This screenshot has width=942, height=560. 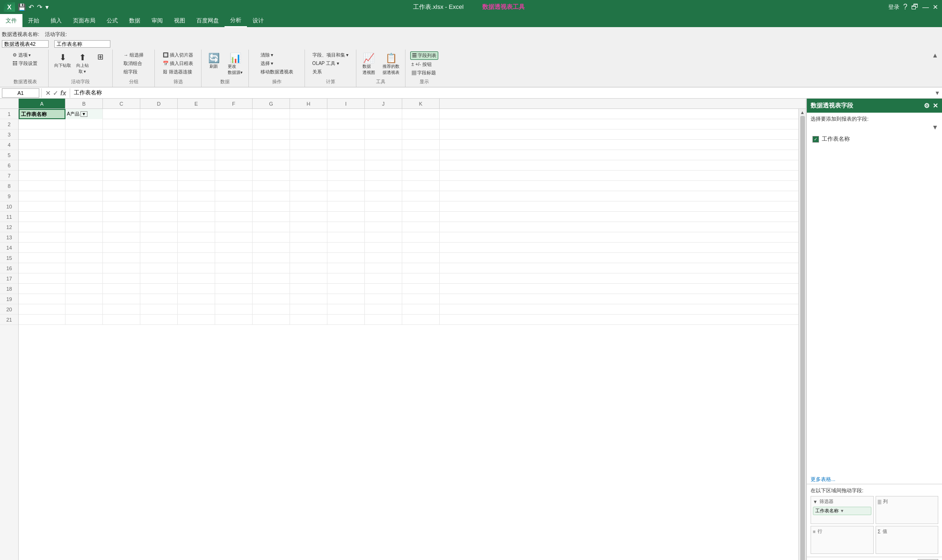 What do you see at coordinates (159, 227) in the screenshot?
I see `cell-D12` at bounding box center [159, 227].